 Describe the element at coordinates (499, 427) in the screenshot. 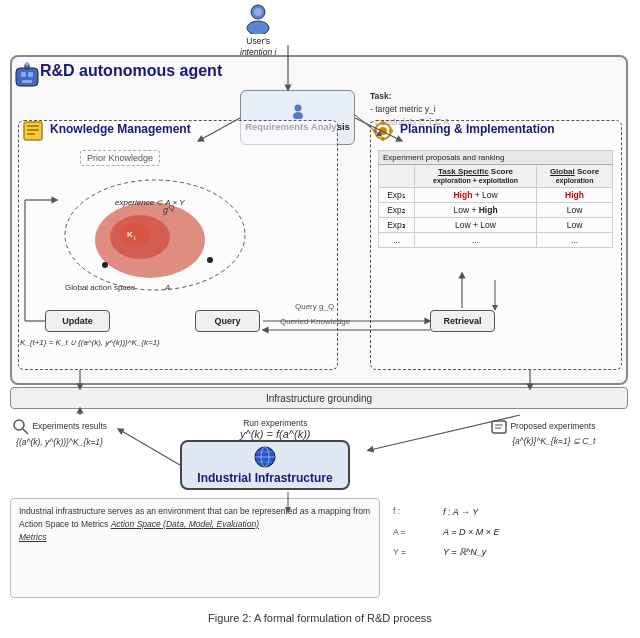

I see `list-icon` at that location.